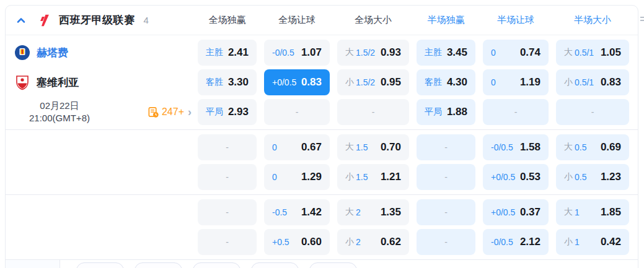  I want to click on collapse-chevron-up-icon, so click(21, 20).